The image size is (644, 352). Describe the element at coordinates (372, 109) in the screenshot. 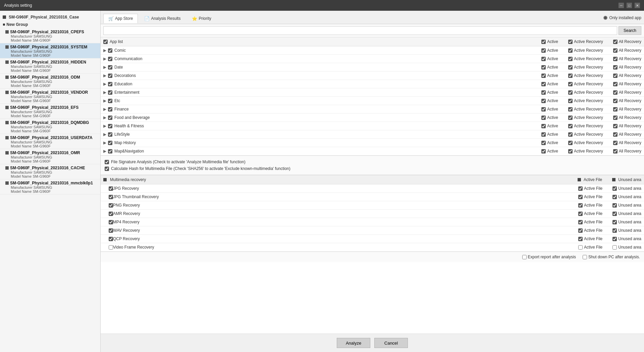

I see `category-row-7: ▶ Finance Active Active Recovery All Rec…` at that location.